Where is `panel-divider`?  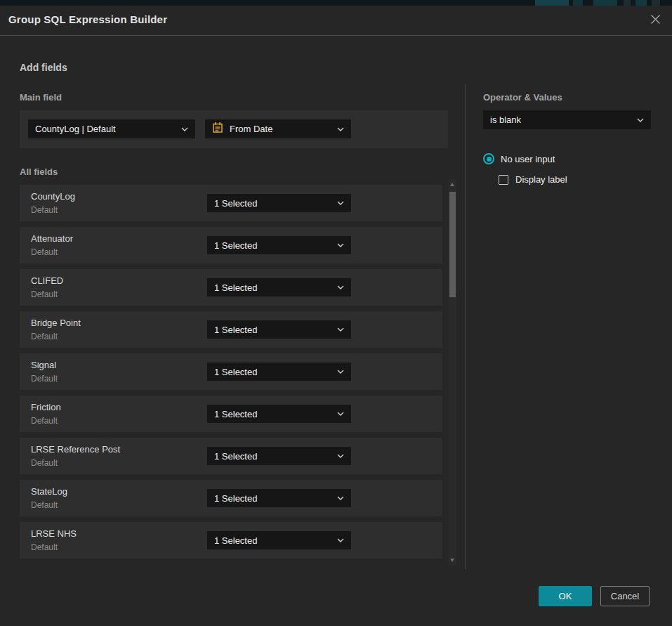
panel-divider is located at coordinates (465, 327).